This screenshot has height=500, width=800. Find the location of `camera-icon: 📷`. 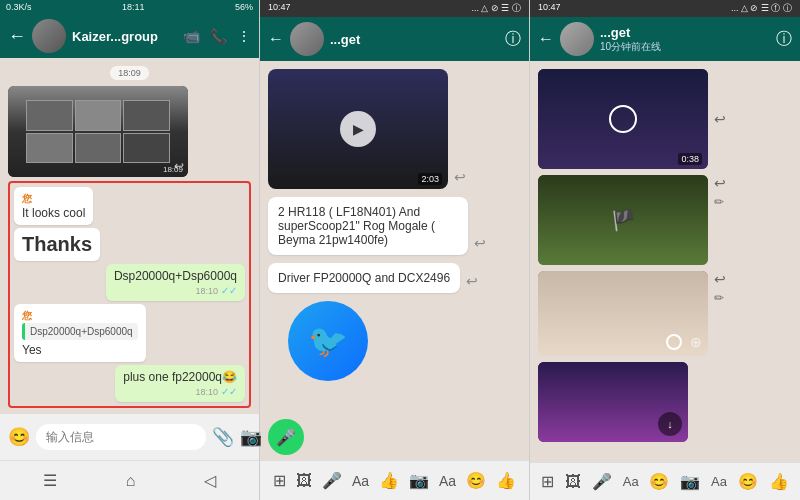

camera-icon: 📷 is located at coordinates (251, 437).